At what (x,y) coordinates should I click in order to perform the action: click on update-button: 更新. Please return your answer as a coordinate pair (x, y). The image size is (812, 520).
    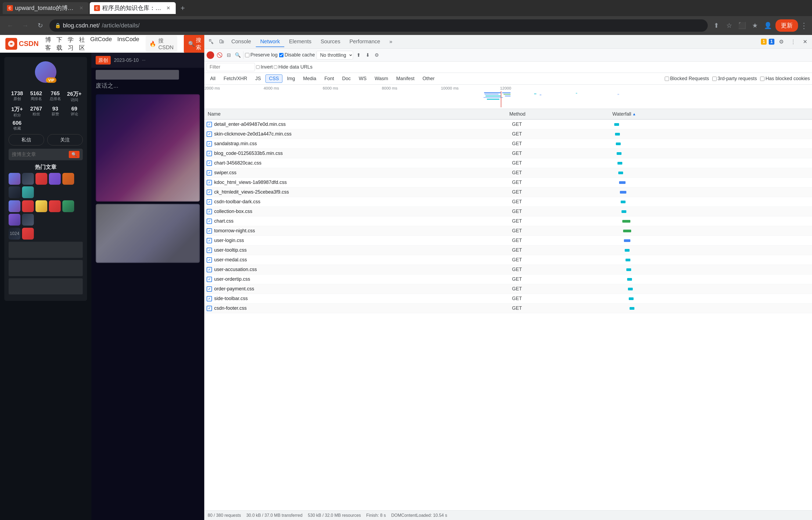
    Looking at the image, I should click on (787, 26).